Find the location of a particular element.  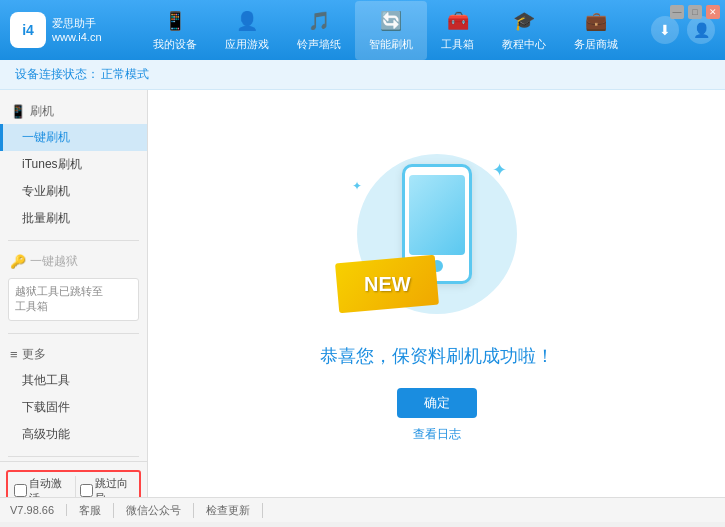

account-button: 👤 is located at coordinates (701, 30).